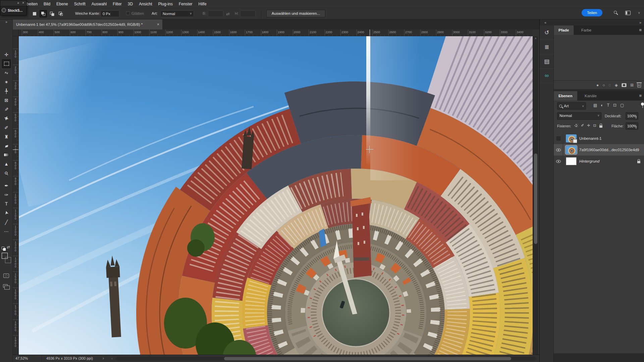 This screenshot has height=362, width=644. Describe the element at coordinates (103, 358) in the screenshot. I see `status-options-icon: ›` at that location.